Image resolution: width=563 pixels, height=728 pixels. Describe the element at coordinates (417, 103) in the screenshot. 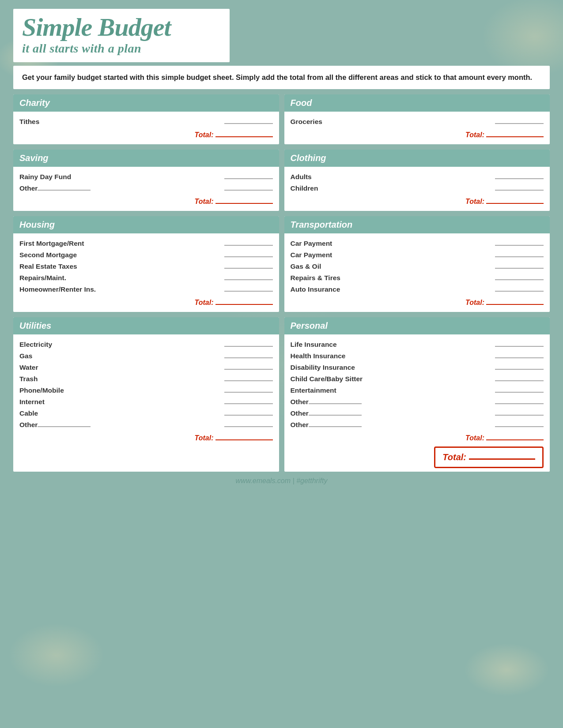

I see `food-header: Food` at that location.